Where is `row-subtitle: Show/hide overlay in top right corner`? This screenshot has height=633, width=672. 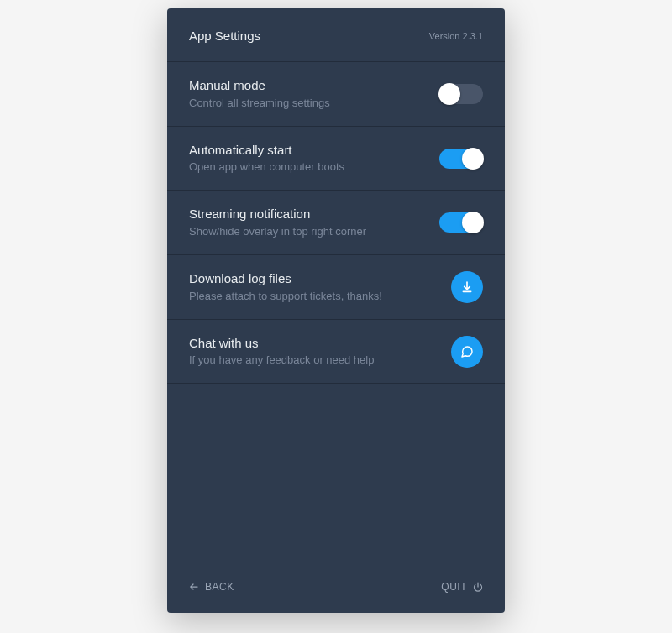 row-subtitle: Show/hide overlay in top right corner is located at coordinates (307, 232).